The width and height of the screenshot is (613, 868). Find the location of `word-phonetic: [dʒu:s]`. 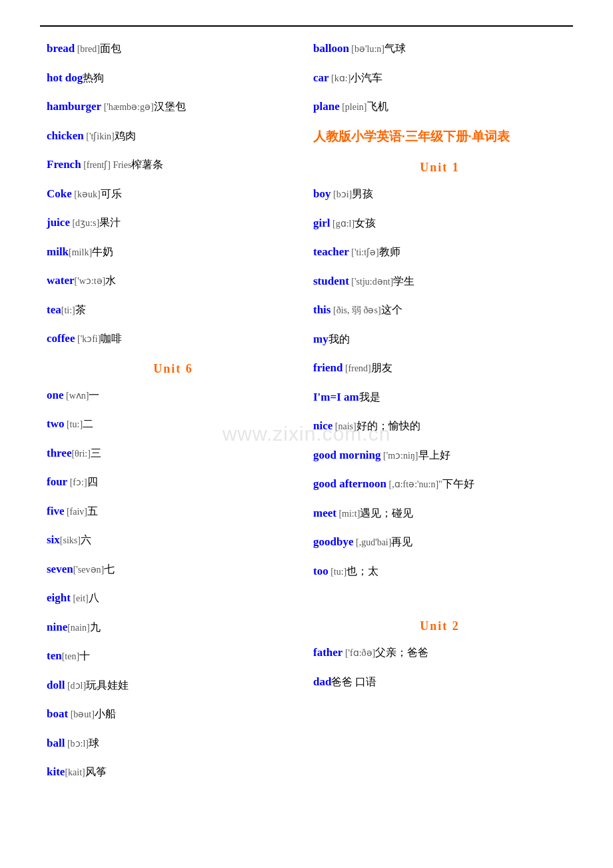

word-phonetic: [dʒu:s] is located at coordinates (85, 223).